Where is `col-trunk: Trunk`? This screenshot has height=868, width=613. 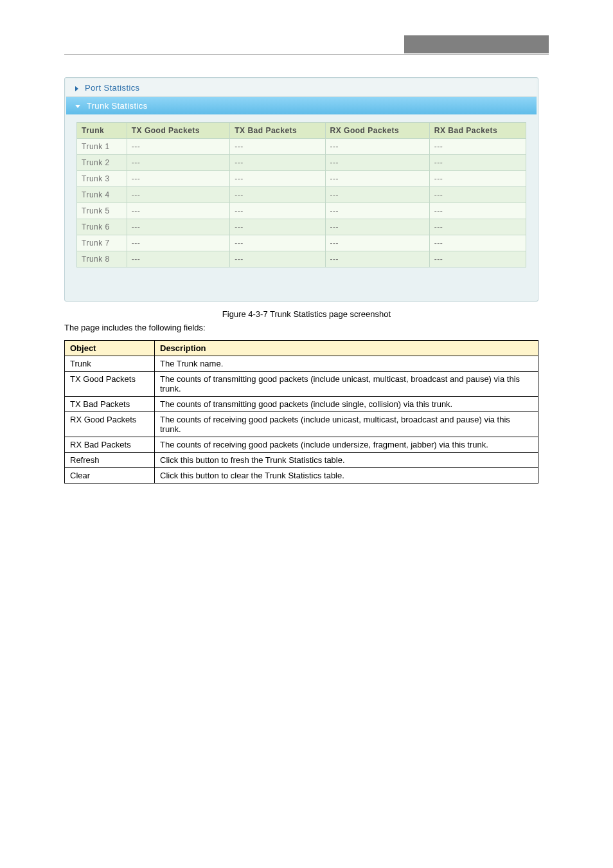
col-trunk: Trunk is located at coordinates (102, 131).